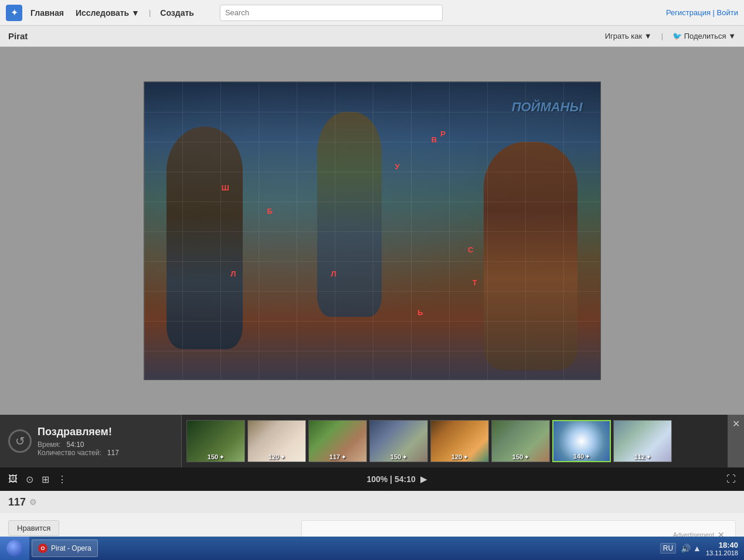  Describe the element at coordinates (233, 274) in the screenshot. I see `puzzle-piece-l: Л` at that location.